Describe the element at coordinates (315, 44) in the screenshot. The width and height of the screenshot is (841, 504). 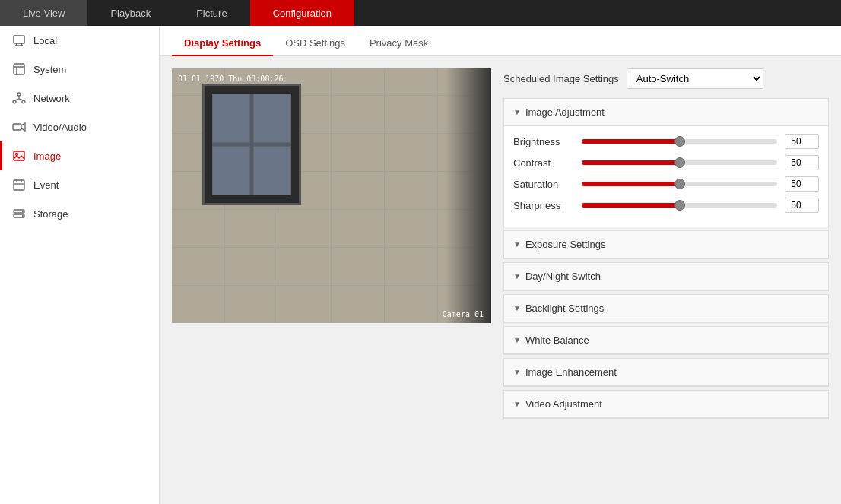
I see `tab-osd-settings: OSD Settings` at that location.